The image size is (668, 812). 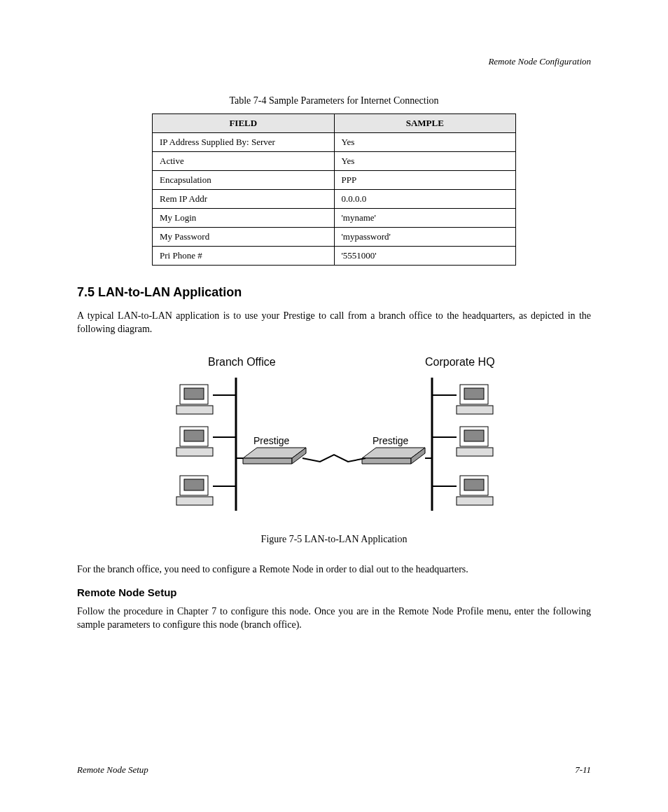 I want to click on page-header-title: Remote Node Configuration, so click(x=334, y=62).